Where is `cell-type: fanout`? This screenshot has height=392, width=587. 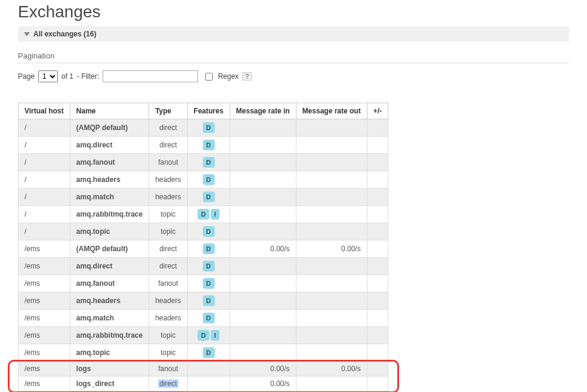
cell-type: fanout is located at coordinates (168, 284).